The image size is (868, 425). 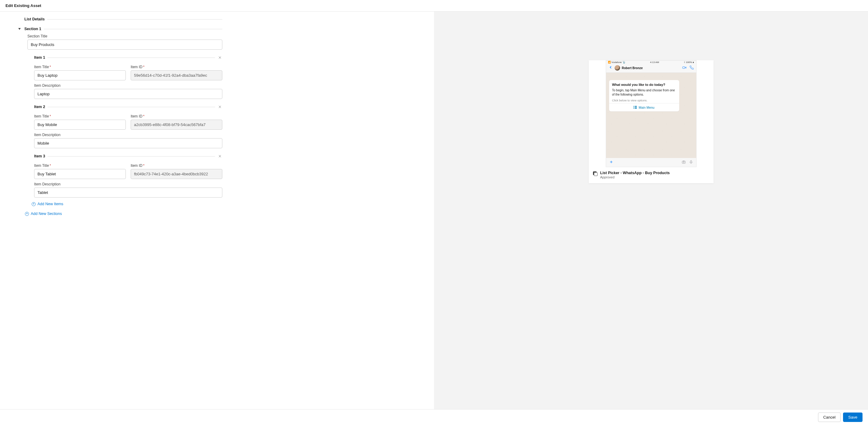 I want to click on section-title-label: Section Title, so click(x=125, y=36).